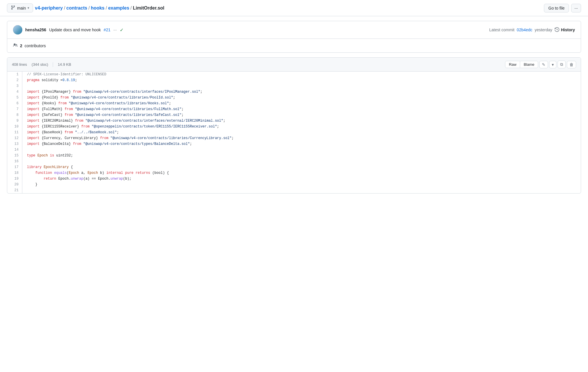 The height and width of the screenshot is (372, 588). What do you see at coordinates (115, 30) in the screenshot?
I see `commit-ellipsis: ···` at bounding box center [115, 30].